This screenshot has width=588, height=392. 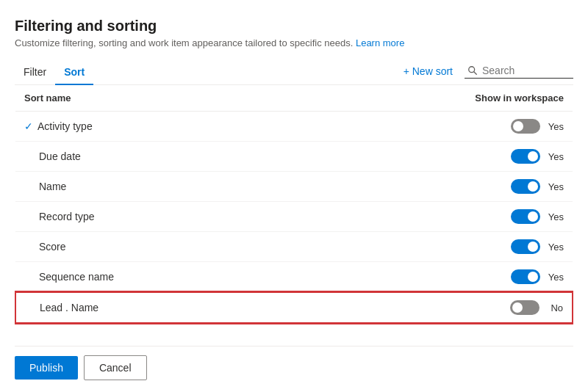 I want to click on table-row: Due dateYes, so click(x=294, y=157).